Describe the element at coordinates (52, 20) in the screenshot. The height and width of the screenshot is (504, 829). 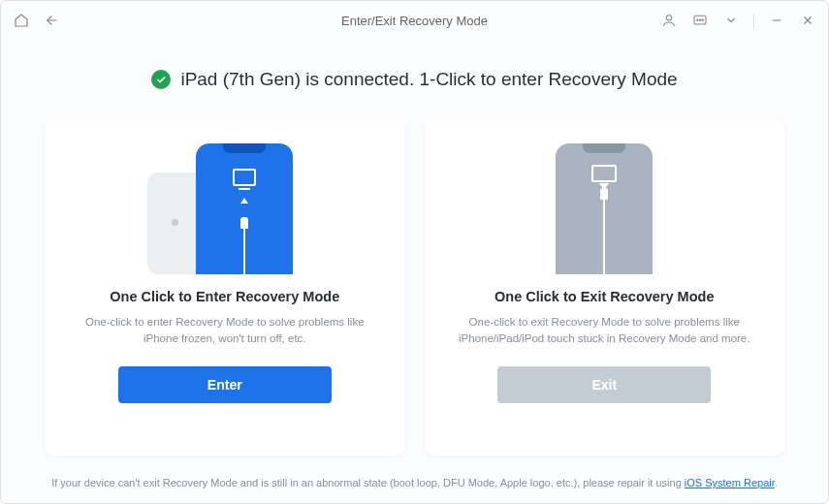
I see `back-icon` at that location.